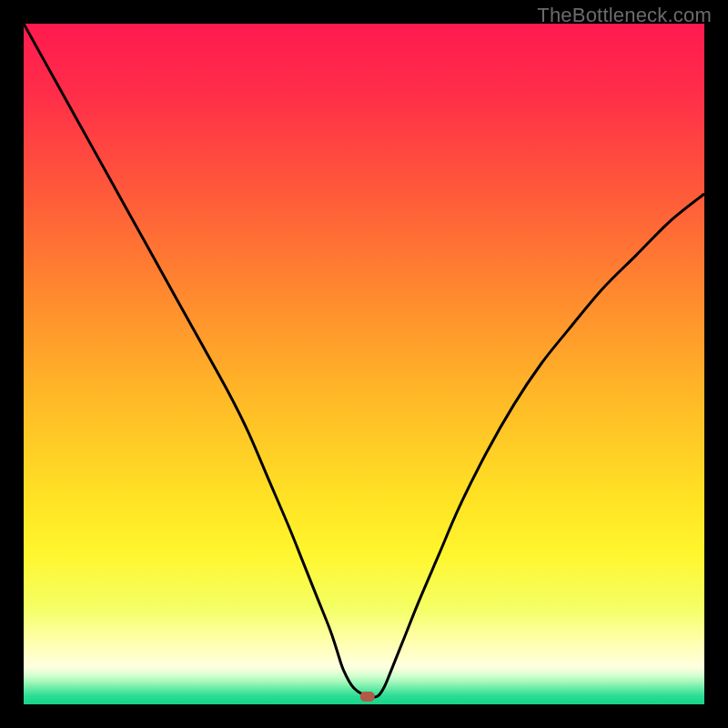 This screenshot has height=728, width=728. What do you see at coordinates (368, 697) in the screenshot?
I see `optimal-point-marker` at bounding box center [368, 697].